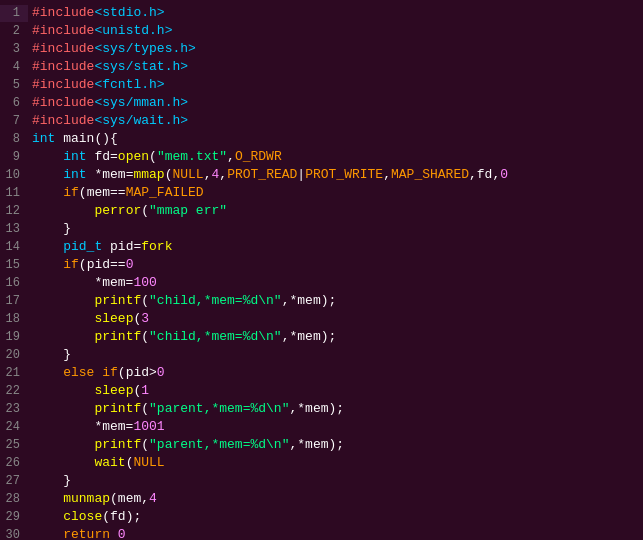  What do you see at coordinates (322, 301) in the screenshot?
I see `code-line: 17 printf("child,*mem=%d\n",*mem);` at bounding box center [322, 301].